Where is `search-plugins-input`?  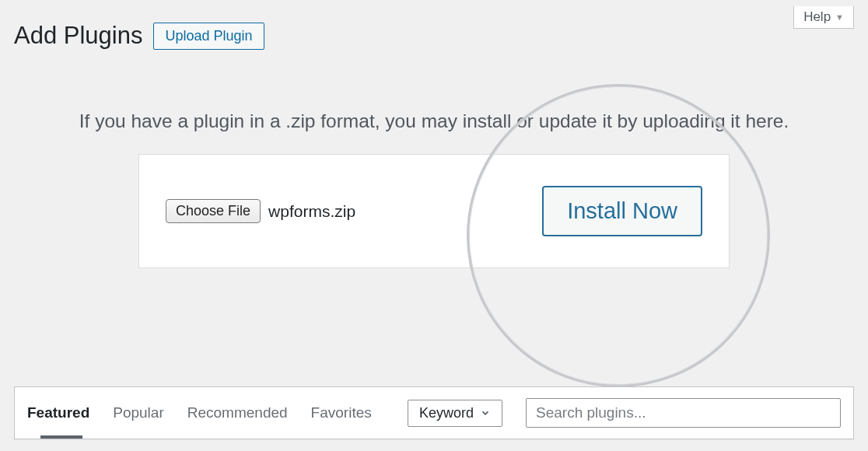 search-plugins-input is located at coordinates (683, 413).